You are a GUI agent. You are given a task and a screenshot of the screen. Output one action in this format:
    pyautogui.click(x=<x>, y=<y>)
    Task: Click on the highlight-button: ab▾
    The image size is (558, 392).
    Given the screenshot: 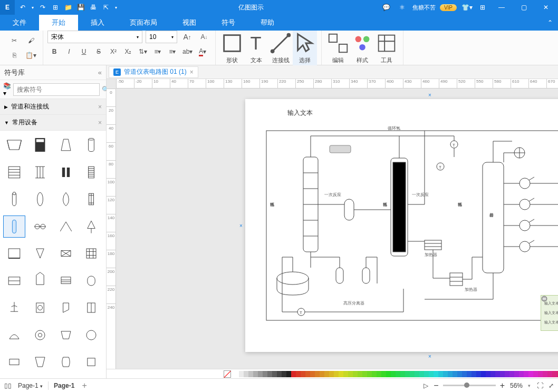 What is the action you would take?
    pyautogui.click(x=188, y=52)
    